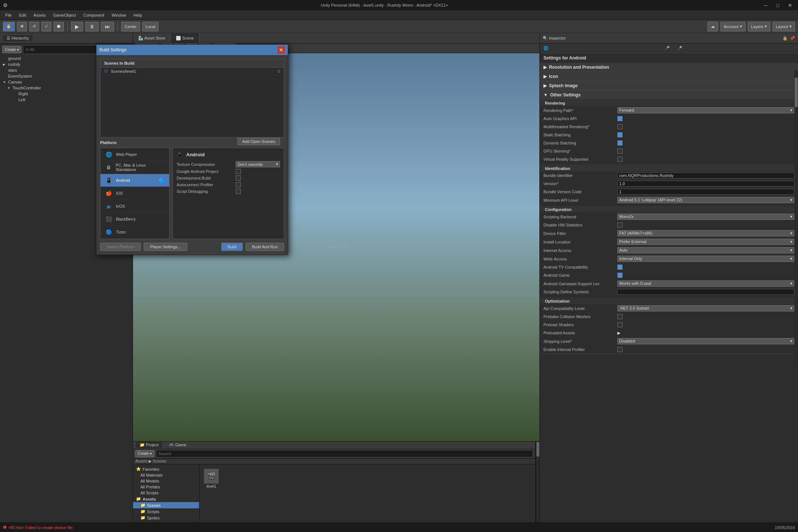 The height and width of the screenshot is (532, 798). Describe the element at coordinates (108, 27) in the screenshot. I see `step-button: ⏭` at that location.